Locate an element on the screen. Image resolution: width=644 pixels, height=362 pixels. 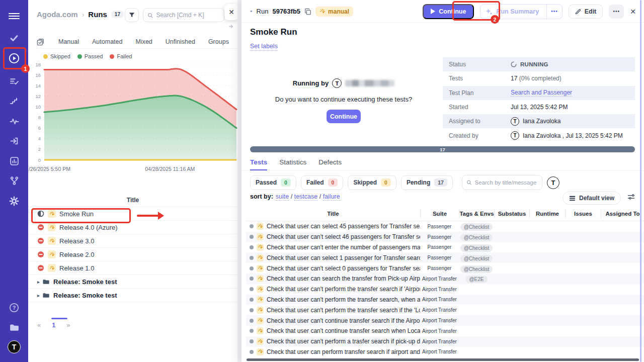
test-row: Check that user can select 45 passengers… is located at coordinates (445, 226).